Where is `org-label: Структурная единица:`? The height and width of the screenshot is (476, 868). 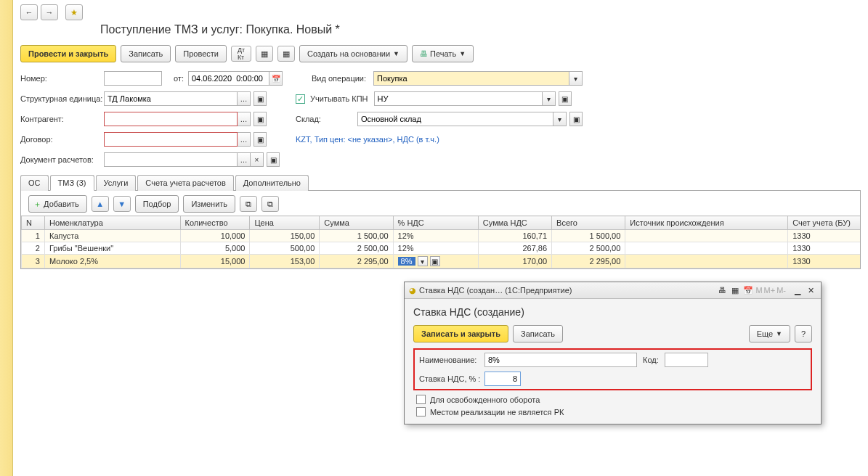 org-label: Структурная единица: is located at coordinates (62, 99).